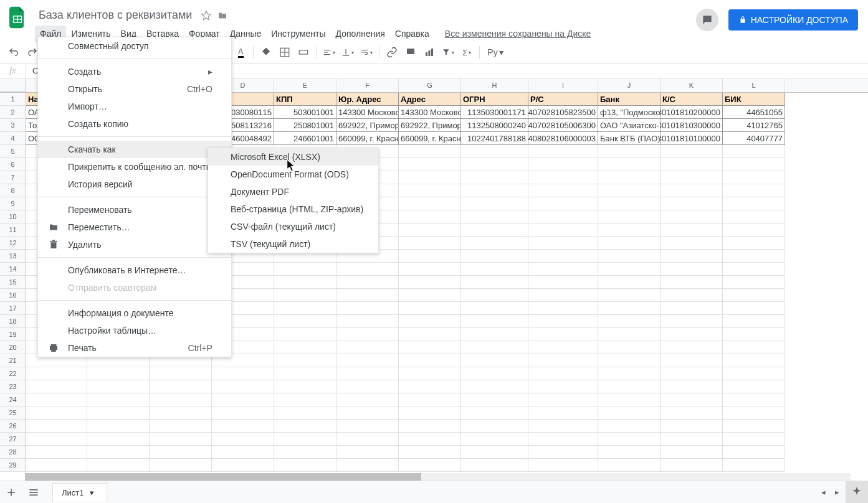 The width and height of the screenshot is (868, 503). I want to click on share-button: НАСТРОЙКИ ДОСТУПА, so click(793, 20).